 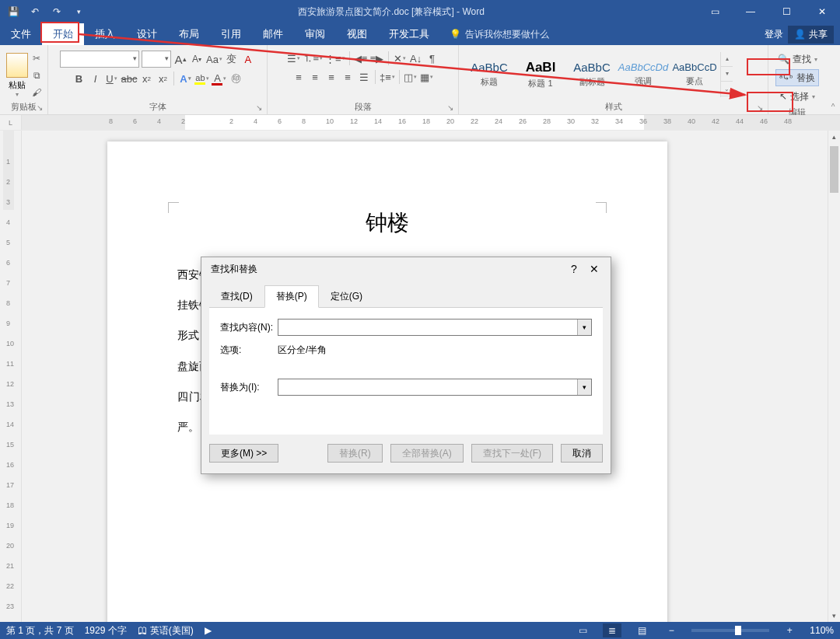 I want to click on phonetic-guide-button: 变, so click(x=232, y=59).